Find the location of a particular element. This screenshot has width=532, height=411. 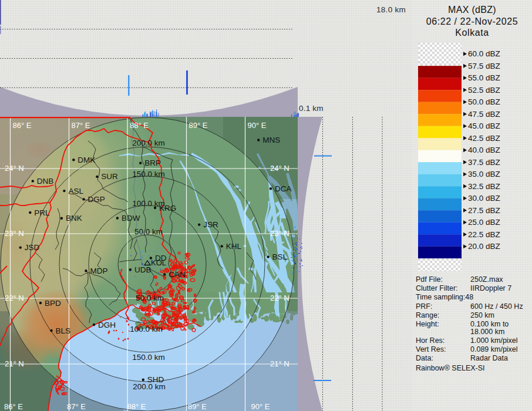

svg-text: 60.0 dBZ is located at coordinates (484, 54).